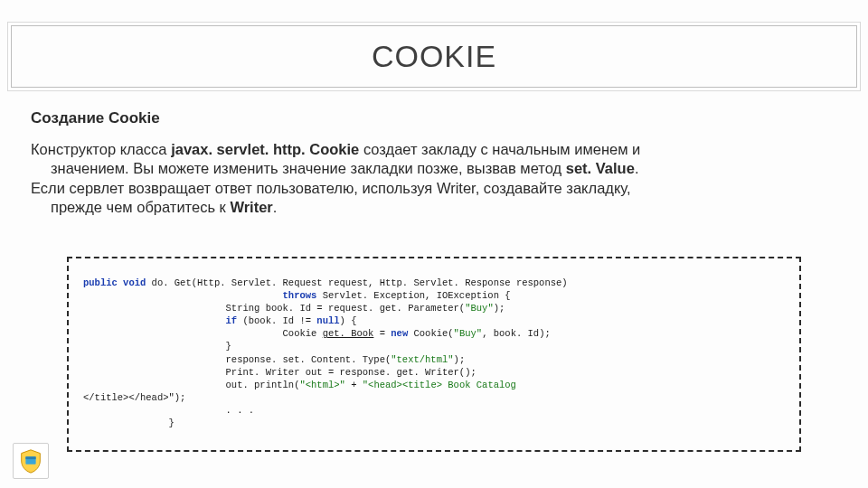 The width and height of the screenshot is (868, 488). I want to click on kw: new, so click(400, 333).